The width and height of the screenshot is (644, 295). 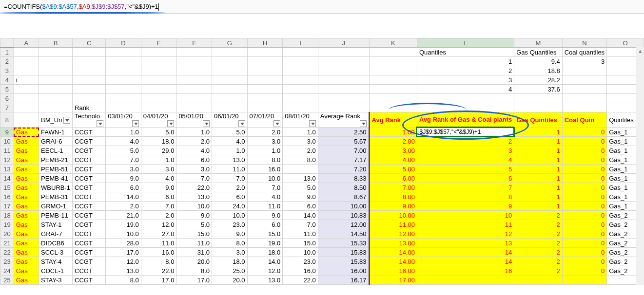 I want to click on row-header-19: 19, so click(x=7, y=225).